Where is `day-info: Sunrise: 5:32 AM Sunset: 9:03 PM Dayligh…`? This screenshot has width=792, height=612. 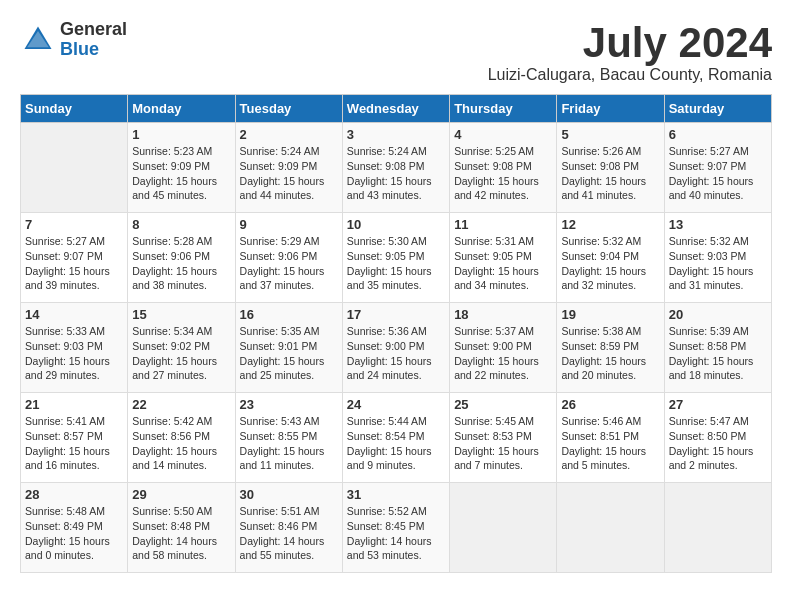 day-info: Sunrise: 5:32 AM Sunset: 9:03 PM Dayligh… is located at coordinates (718, 264).